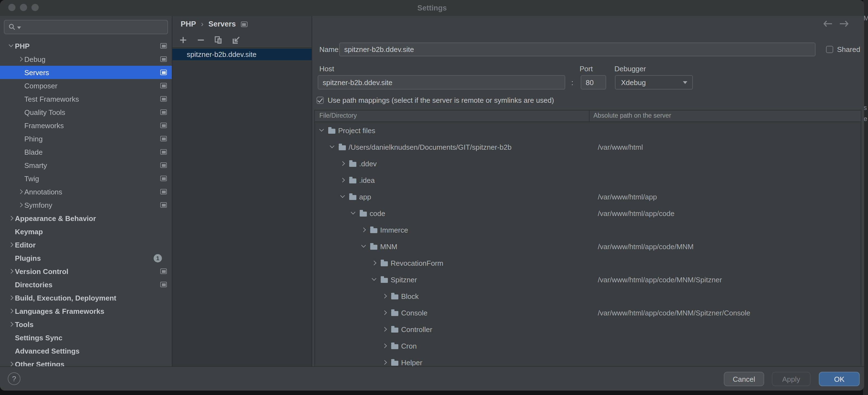 The height and width of the screenshot is (395, 868). I want to click on sidebar-item-blade: Blade, so click(86, 152).